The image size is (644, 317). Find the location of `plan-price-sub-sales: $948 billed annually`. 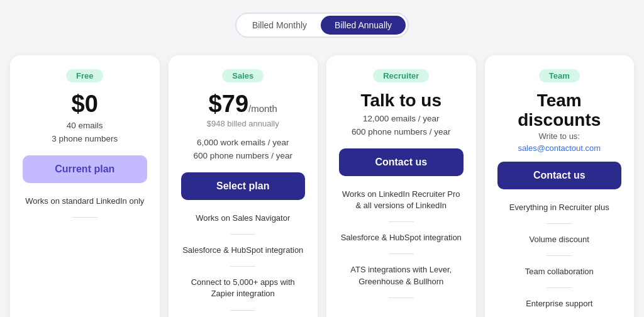

plan-price-sub-sales: $948 billed annually is located at coordinates (243, 123).